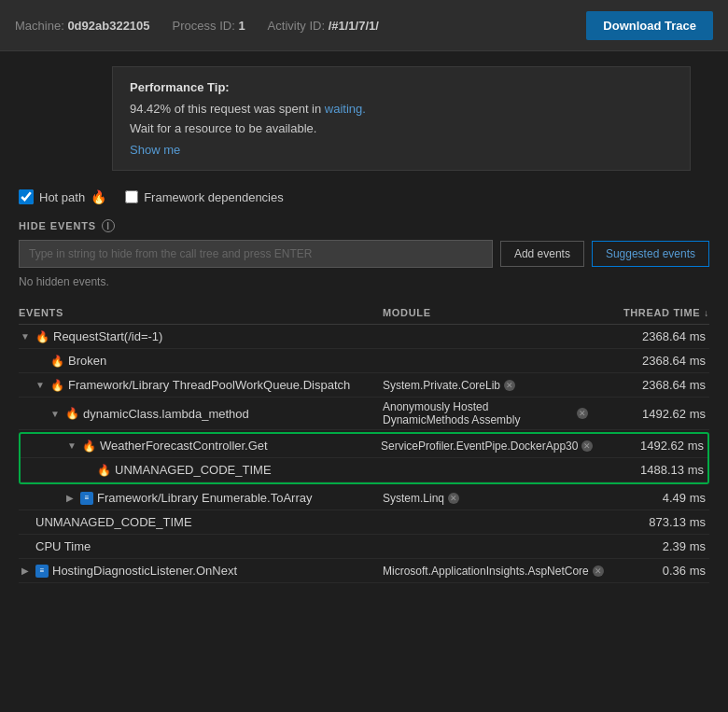 This screenshot has height=712, width=728. I want to click on perf-tip-waiting-link: waiting., so click(345, 108).